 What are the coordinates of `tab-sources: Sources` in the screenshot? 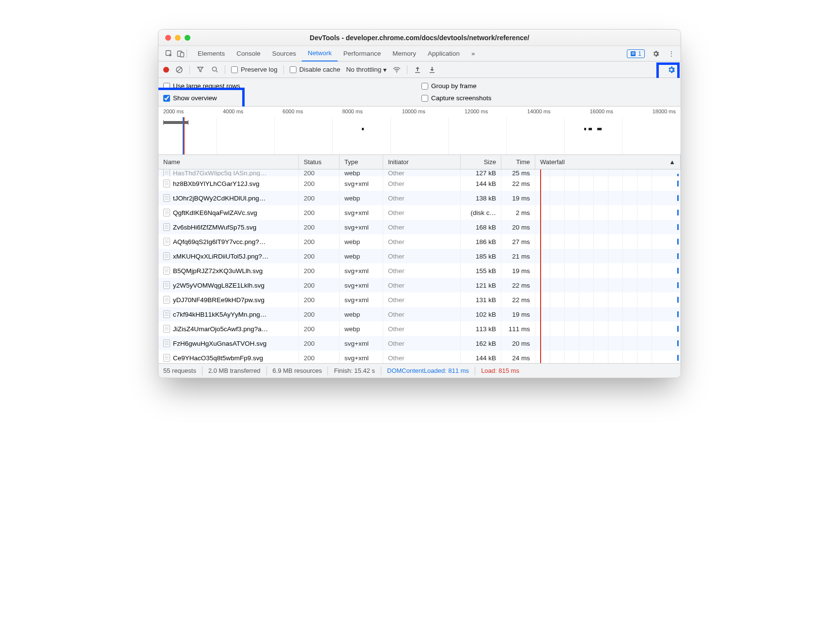 It's located at (284, 54).